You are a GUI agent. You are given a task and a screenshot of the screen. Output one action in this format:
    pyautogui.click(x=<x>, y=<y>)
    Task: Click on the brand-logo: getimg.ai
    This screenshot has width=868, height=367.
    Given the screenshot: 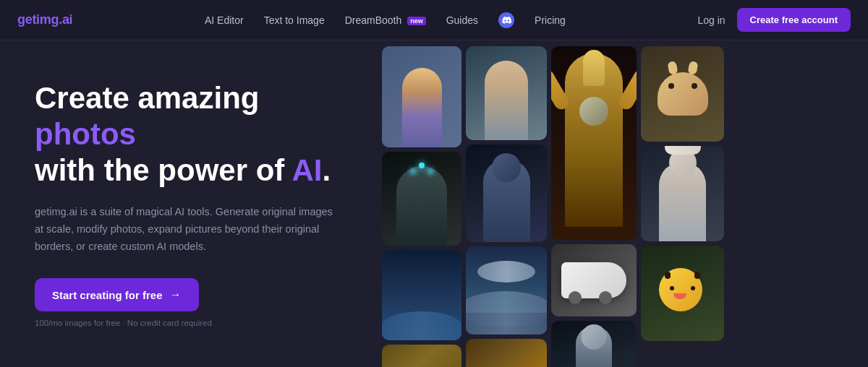 What is the action you would take?
    pyautogui.click(x=45, y=20)
    